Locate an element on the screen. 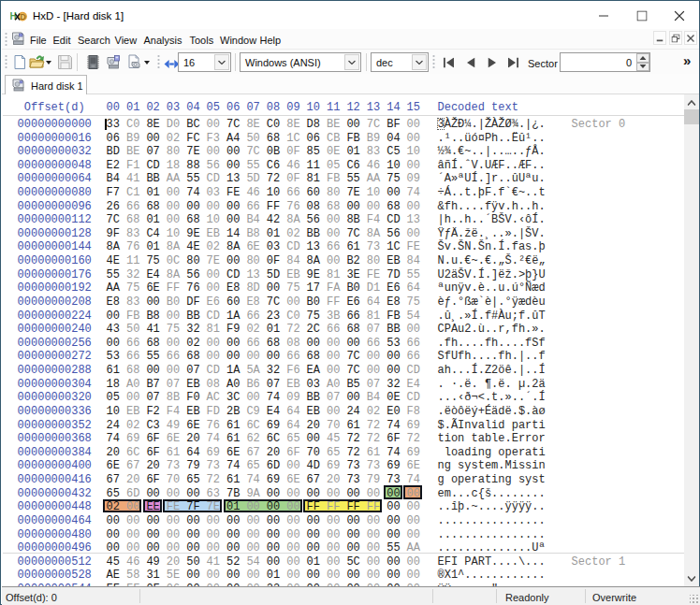 This screenshot has width=700, height=605. encoding-combobox: Windows (ANSI) is located at coordinates (300, 62).